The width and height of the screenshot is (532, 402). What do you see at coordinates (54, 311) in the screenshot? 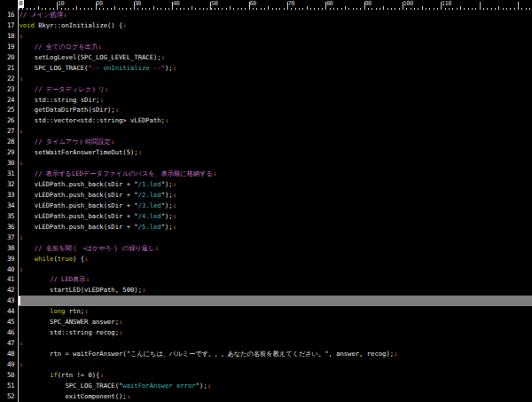
I see `line-text: long rtn;↓` at bounding box center [54, 311].